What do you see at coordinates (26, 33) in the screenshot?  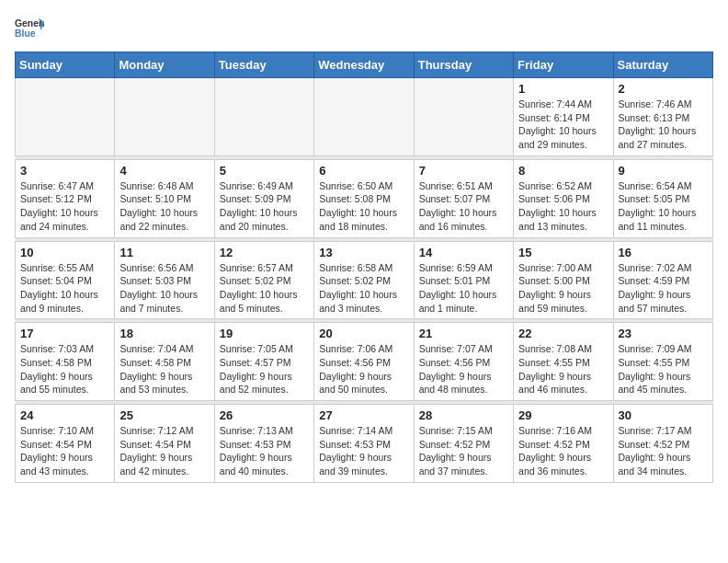 I see `svg-text: Blue` at bounding box center [26, 33].